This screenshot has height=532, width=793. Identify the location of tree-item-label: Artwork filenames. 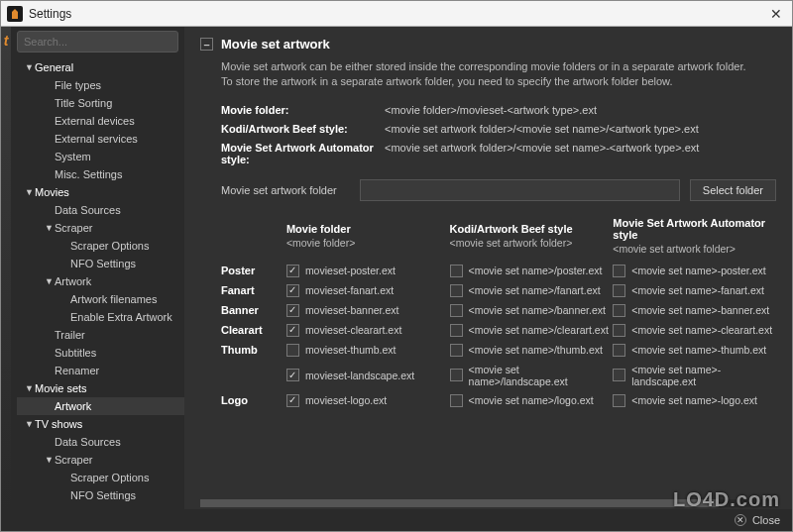
(113, 299).